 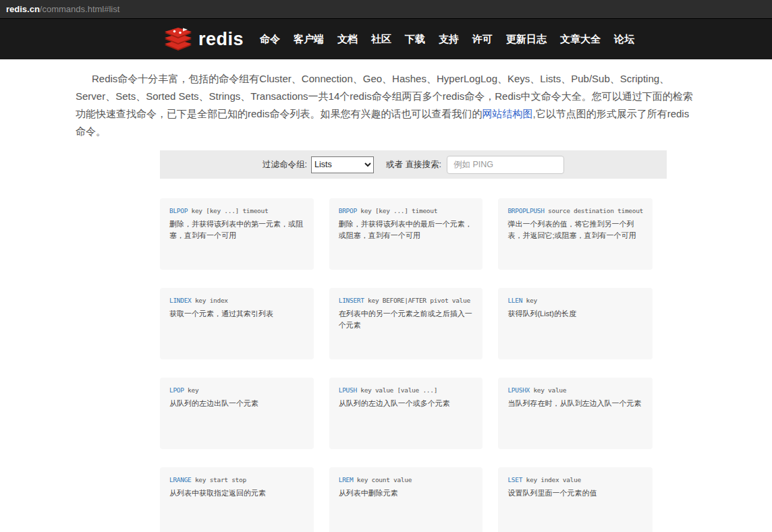 I want to click on search-label: 或者 直接搜索:, so click(x=414, y=165).